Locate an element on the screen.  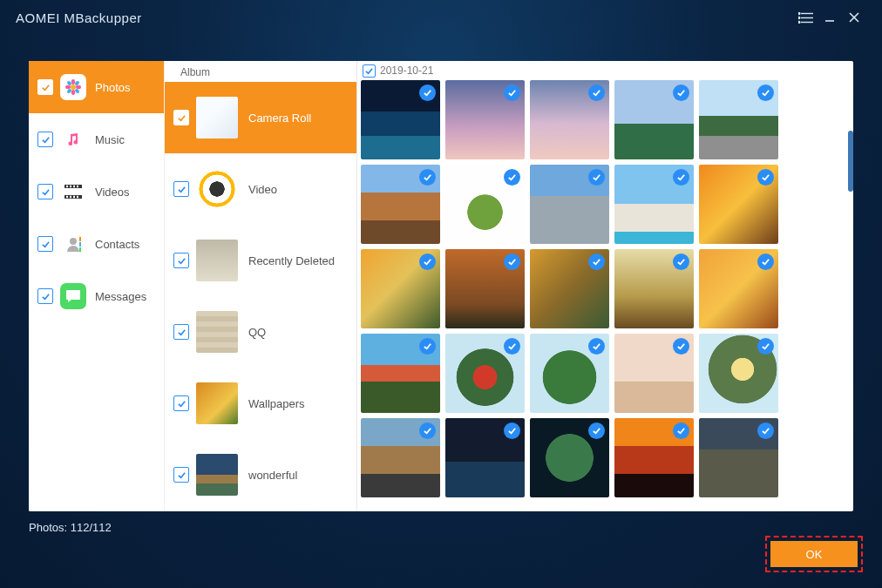
category-label: Contacts is located at coordinates (117, 244).